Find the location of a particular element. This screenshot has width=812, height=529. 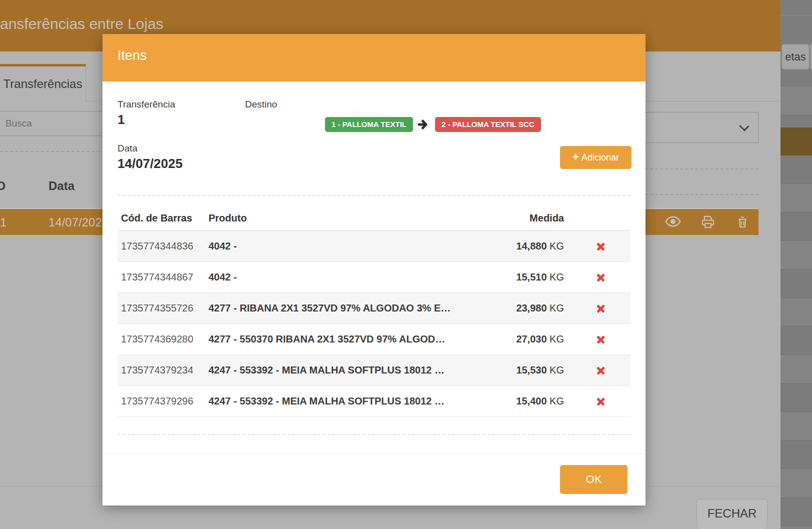

col-barcode: Cód. de Barras is located at coordinates (163, 218).